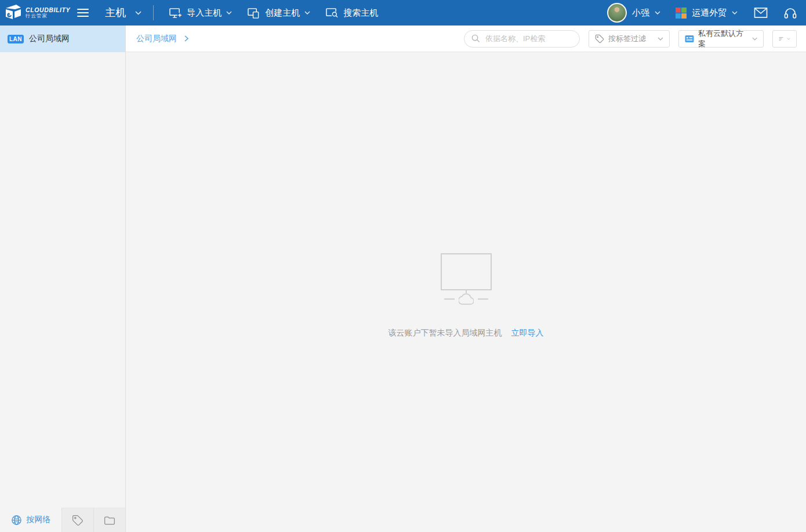 This screenshot has width=806, height=532. What do you see at coordinates (37, 13) in the screenshot?
I see `brand-logo: CLOUDBILITY 行云管家` at bounding box center [37, 13].